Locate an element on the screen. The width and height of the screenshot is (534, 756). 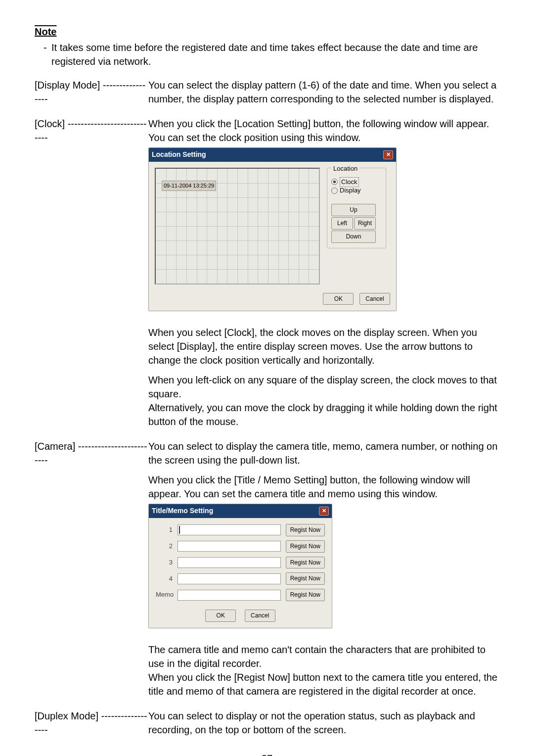
clock-text4: Alternatively, you can move the clock by… is located at coordinates (324, 415).